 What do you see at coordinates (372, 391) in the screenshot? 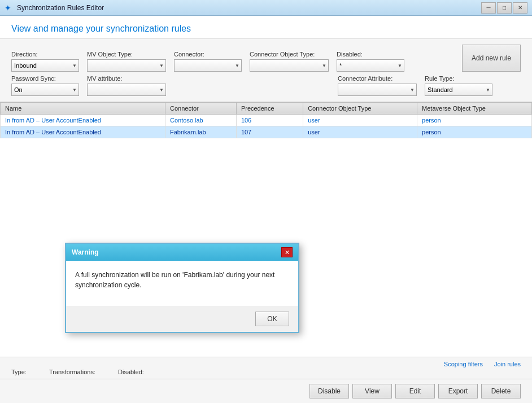
I see `view-button: View` at bounding box center [372, 391].